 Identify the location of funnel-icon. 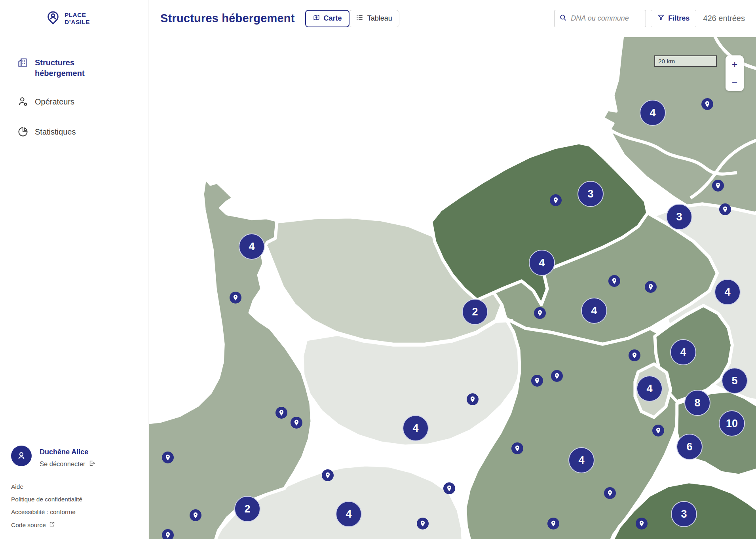
(661, 18).